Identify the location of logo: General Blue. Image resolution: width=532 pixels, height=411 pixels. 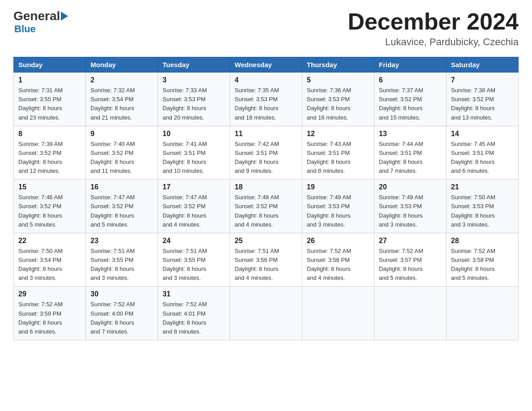
(41, 22).